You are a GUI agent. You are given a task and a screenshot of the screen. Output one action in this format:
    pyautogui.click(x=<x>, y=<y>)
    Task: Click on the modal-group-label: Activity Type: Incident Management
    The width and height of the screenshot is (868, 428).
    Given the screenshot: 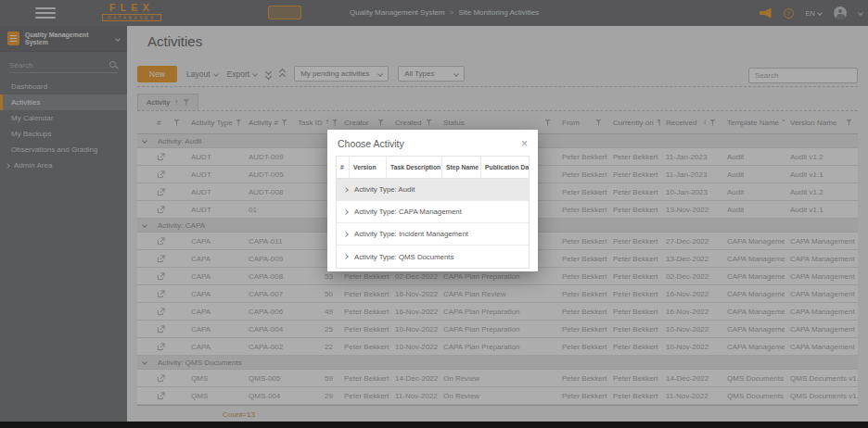 What is the action you would take?
    pyautogui.click(x=412, y=233)
    